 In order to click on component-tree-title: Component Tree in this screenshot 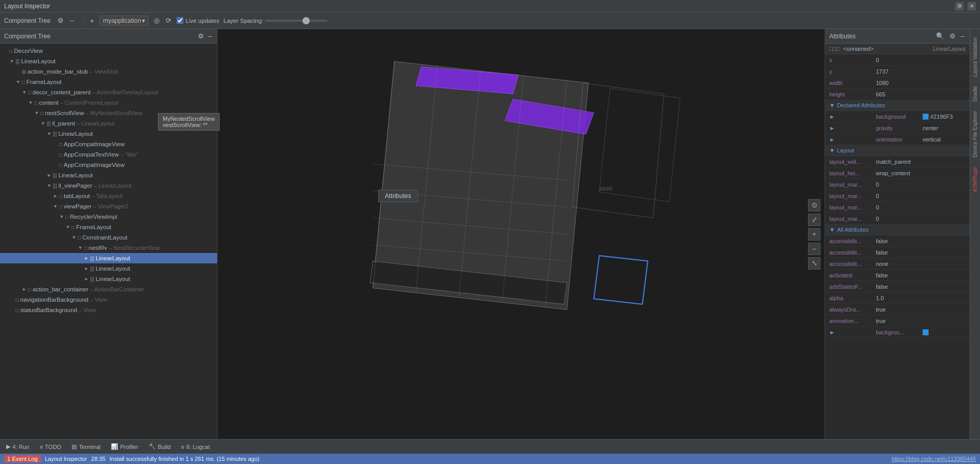, I will do `click(27, 36)`.